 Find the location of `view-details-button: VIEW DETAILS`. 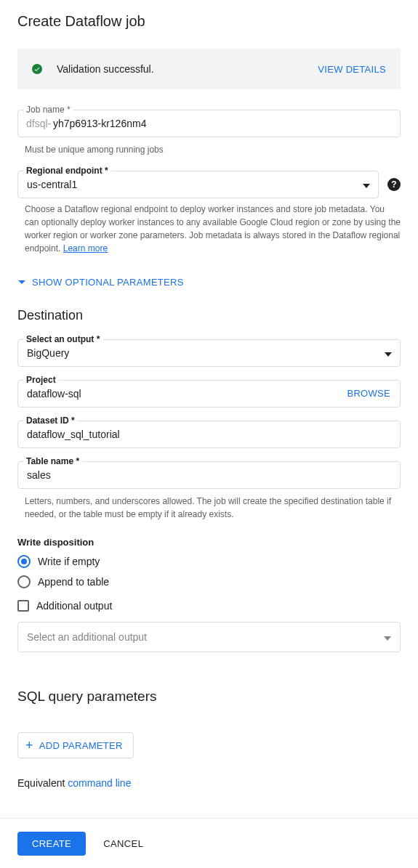

view-details-button: VIEW DETAILS is located at coordinates (352, 70).